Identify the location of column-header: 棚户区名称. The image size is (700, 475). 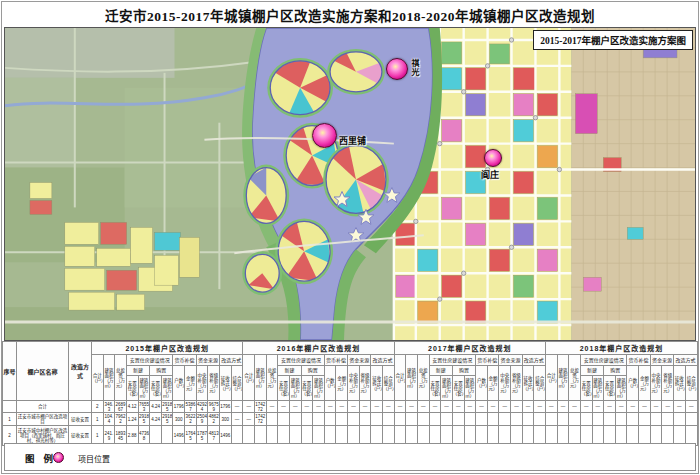
(43, 372).